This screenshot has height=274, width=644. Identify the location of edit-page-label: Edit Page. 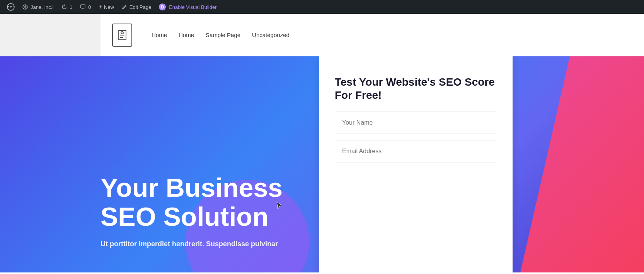
(140, 7).